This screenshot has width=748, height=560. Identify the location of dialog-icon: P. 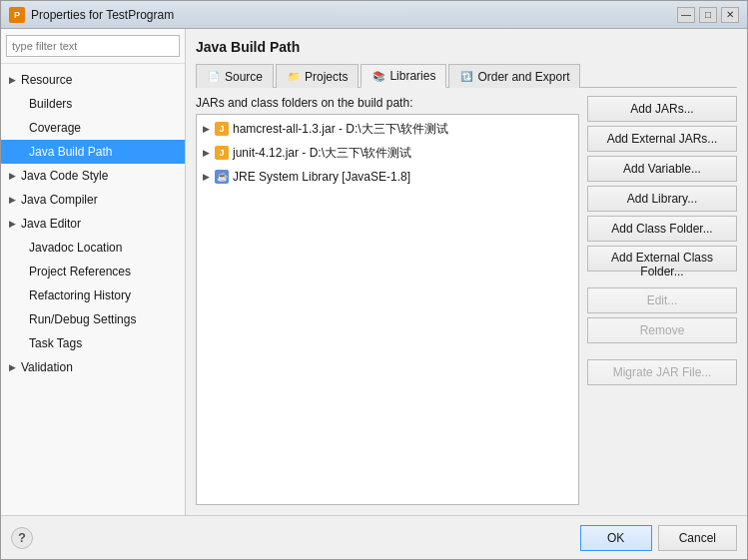
(17, 15).